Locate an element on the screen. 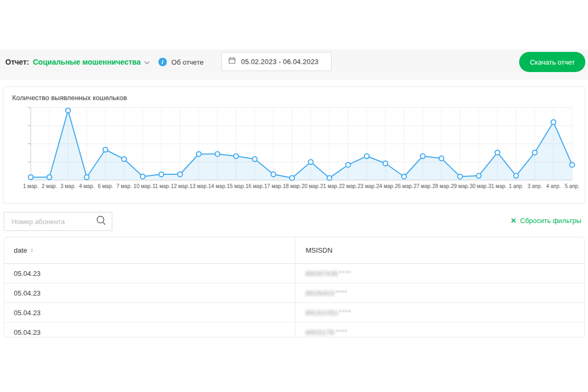 The image size is (588, 392). svg-text: 30 мар. is located at coordinates (479, 186).